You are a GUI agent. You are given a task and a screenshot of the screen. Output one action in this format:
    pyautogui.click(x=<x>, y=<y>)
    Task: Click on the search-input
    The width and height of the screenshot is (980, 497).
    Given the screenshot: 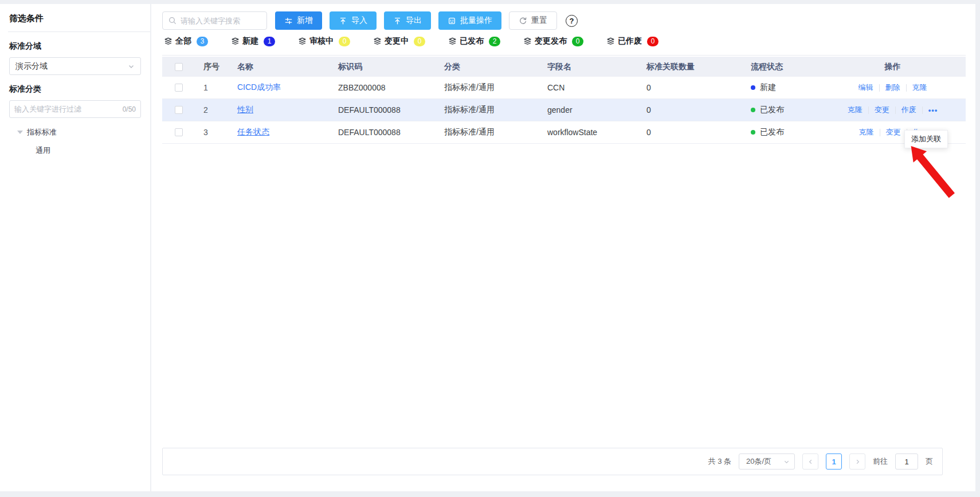 What is the action you would take?
    pyautogui.click(x=221, y=21)
    